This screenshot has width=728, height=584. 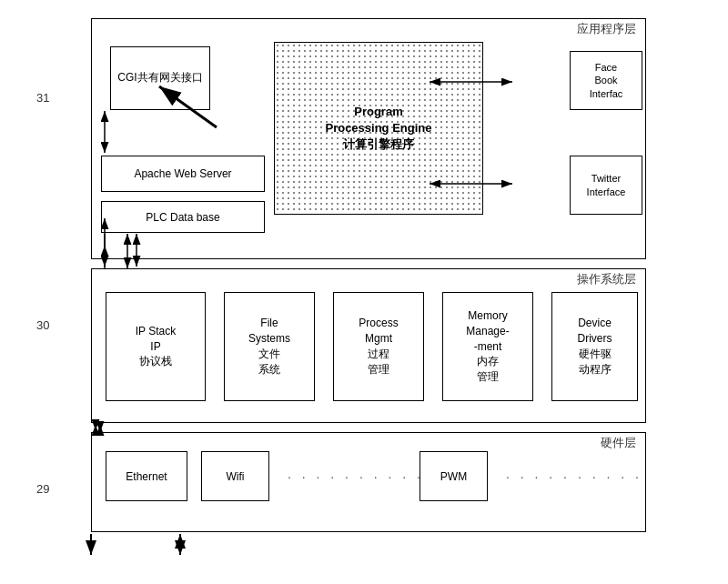 What do you see at coordinates (595, 347) in the screenshot?
I see `devicedrivers-box: DeviceDrivers硬件驱动程序` at bounding box center [595, 347].